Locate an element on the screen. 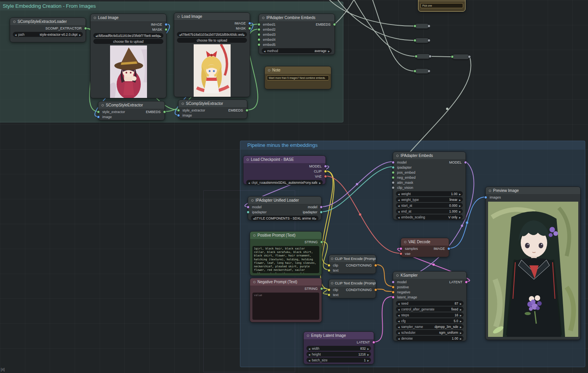 The width and height of the screenshot is (588, 373). latent-image-input-slot is located at coordinates (393, 297).